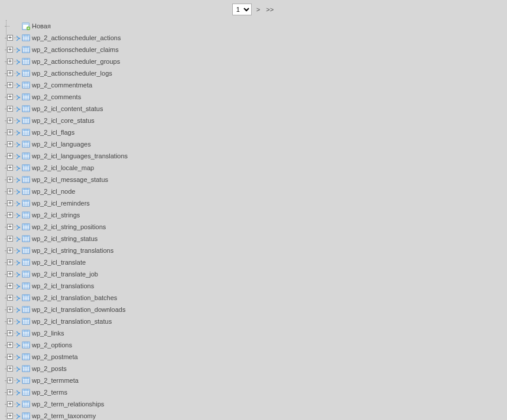 This screenshot has width=507, height=420. Describe the element at coordinates (269, 9) in the screenshot. I see `last-page-button: >>` at that location.